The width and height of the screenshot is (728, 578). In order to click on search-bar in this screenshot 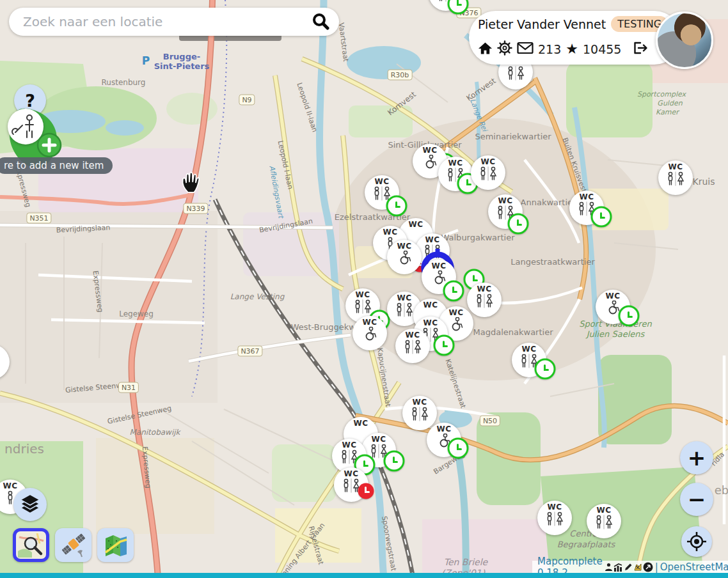, I will do `click(174, 22)`.